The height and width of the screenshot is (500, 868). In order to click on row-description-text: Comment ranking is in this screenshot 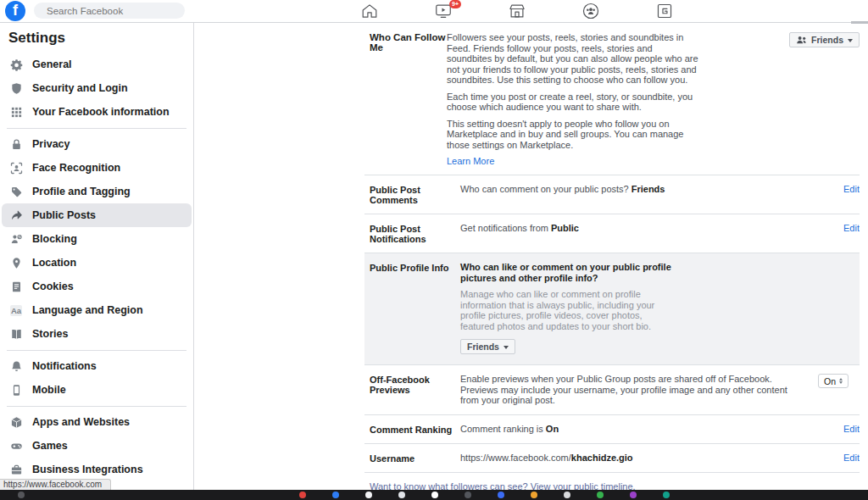, I will do `click(502, 429)`.